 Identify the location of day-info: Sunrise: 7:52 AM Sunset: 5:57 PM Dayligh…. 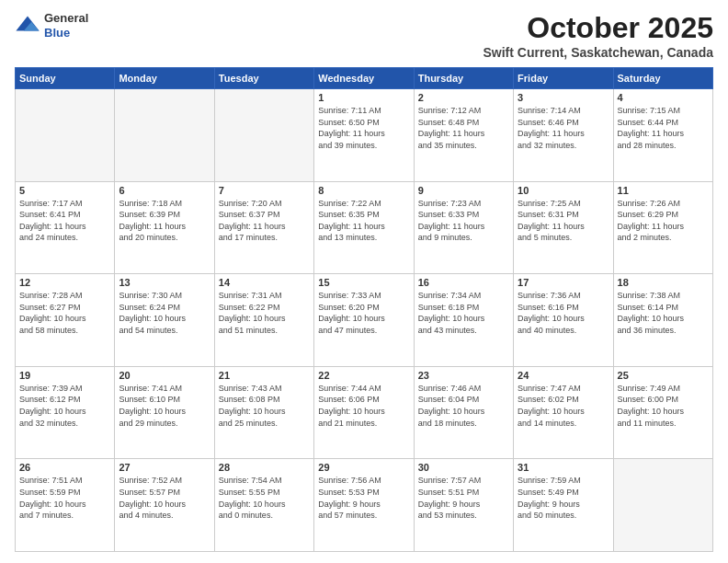
(164, 498).